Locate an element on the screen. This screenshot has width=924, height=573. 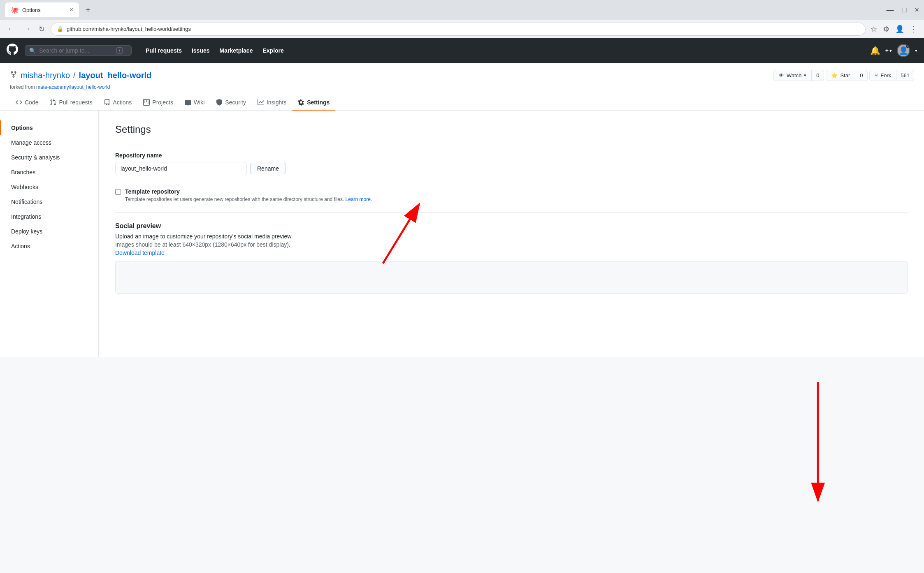
minimize-button: — is located at coordinates (890, 10).